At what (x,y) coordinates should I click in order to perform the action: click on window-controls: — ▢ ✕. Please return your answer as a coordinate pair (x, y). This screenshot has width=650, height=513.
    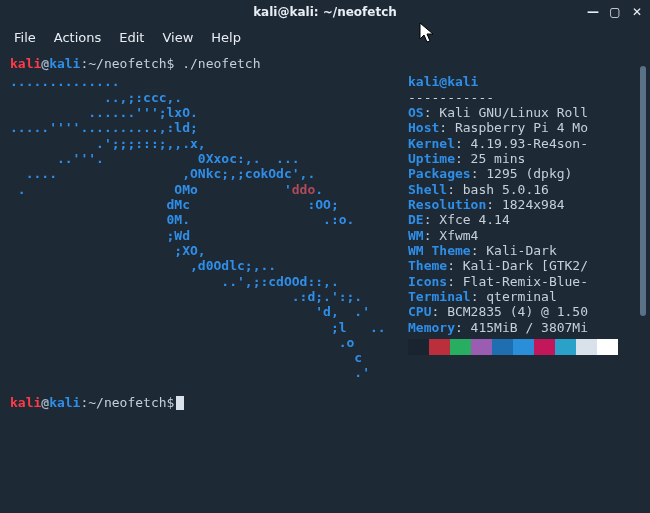
    Looking at the image, I should click on (615, 12).